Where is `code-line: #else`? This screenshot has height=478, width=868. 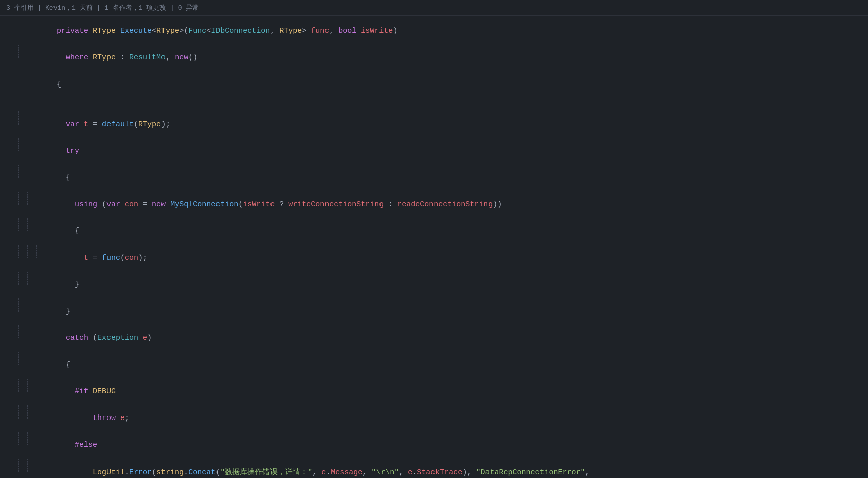 code-line: #else is located at coordinates (434, 445).